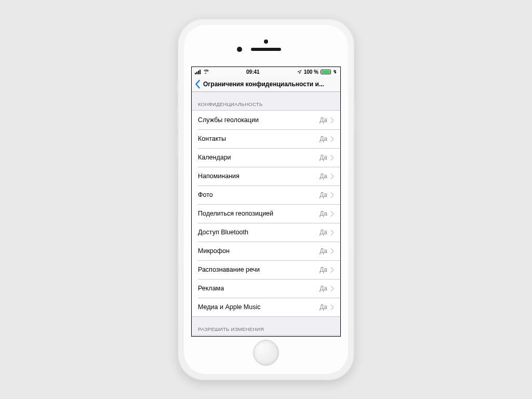 The image size is (532, 399). I want to click on row-label: Реклама, so click(259, 288).